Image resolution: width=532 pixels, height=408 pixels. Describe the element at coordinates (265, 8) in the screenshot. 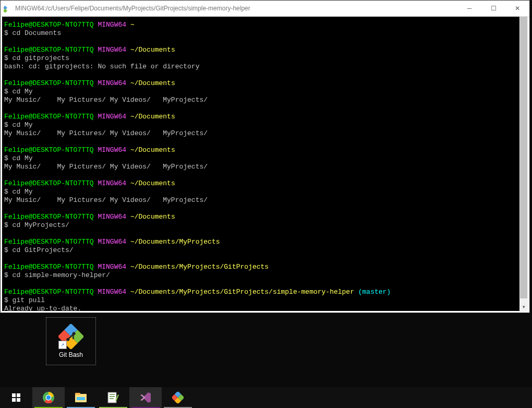

I see `titlebar: MINGW64:/c/Users/Felipe/Documents/MyProj…` at that location.